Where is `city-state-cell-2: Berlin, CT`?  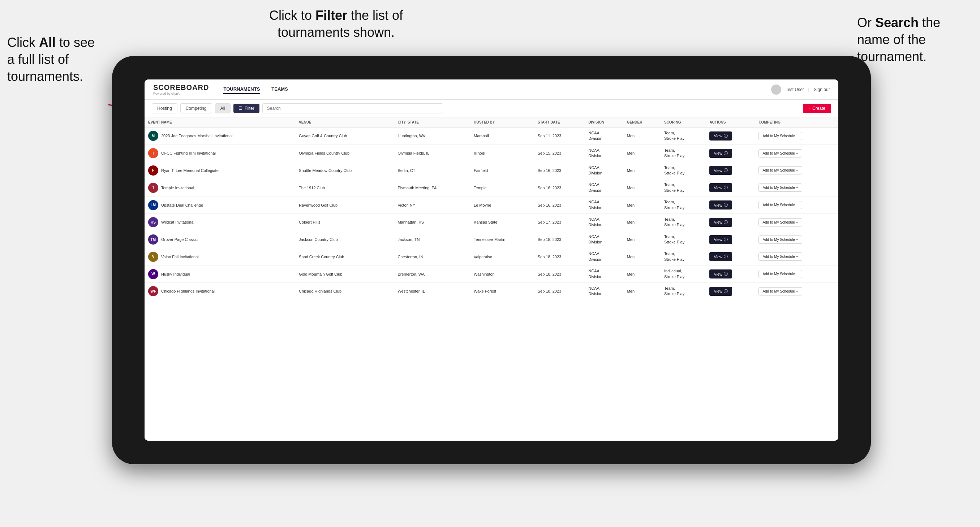 city-state-cell-2: Berlin, CT is located at coordinates (432, 170).